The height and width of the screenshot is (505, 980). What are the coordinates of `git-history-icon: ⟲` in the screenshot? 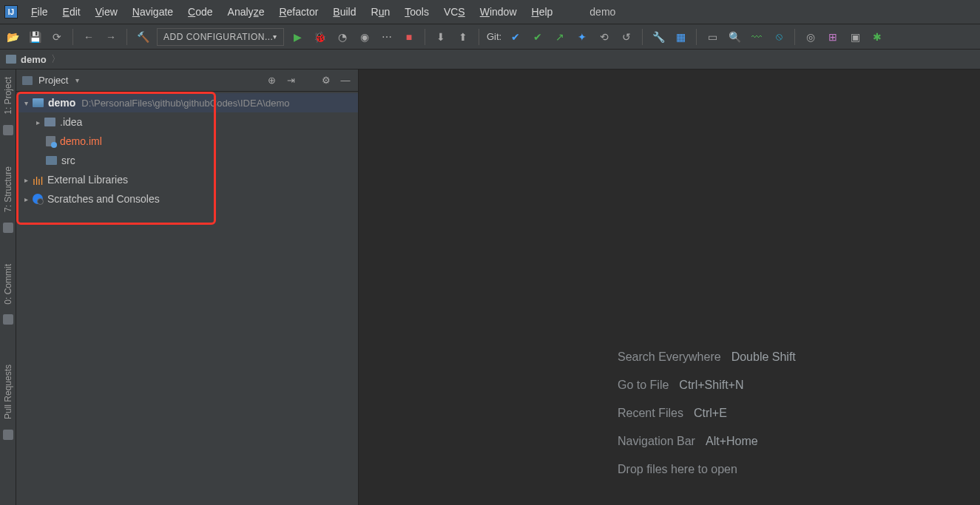 It's located at (604, 37).